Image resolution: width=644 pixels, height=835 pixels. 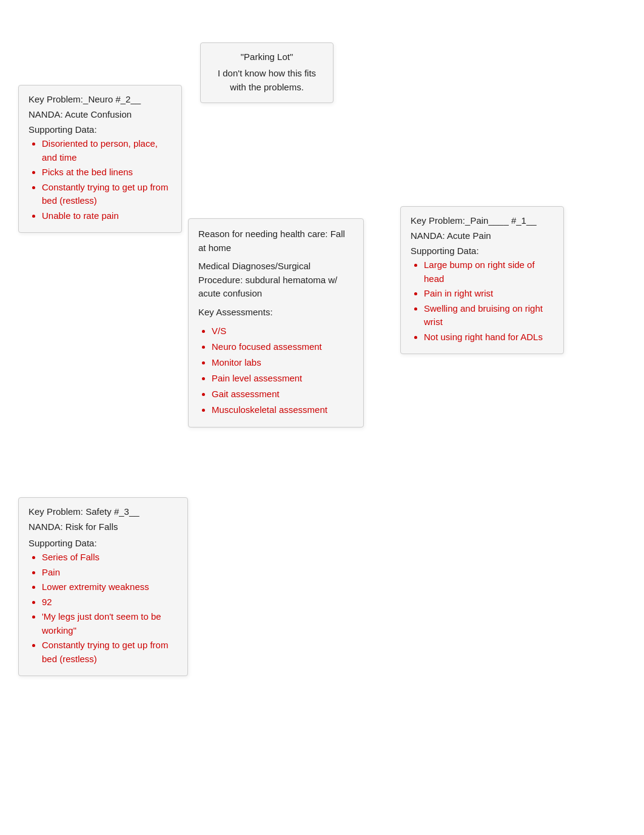 I want to click on list-item: Disoriented to person, place, and time, so click(x=107, y=150).